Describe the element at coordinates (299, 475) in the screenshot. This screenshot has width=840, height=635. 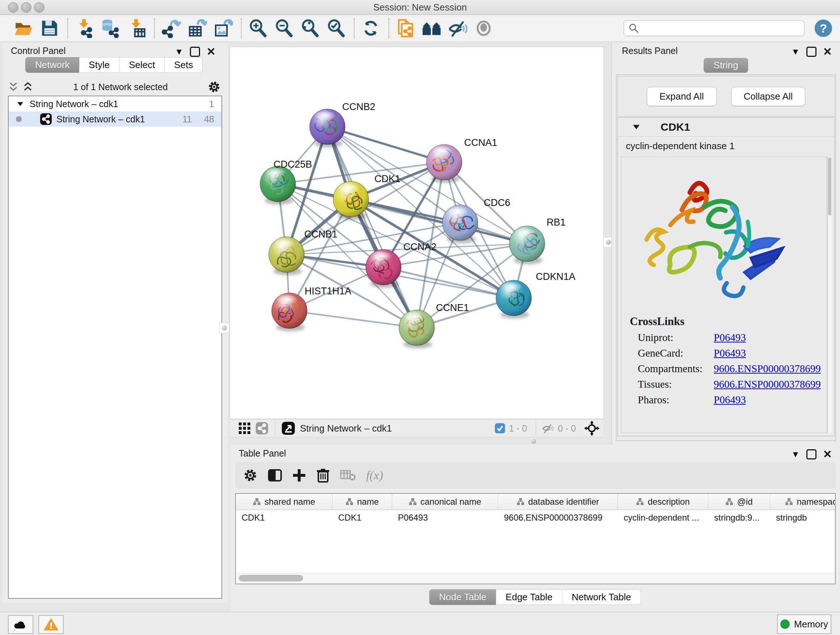
I see `add-column-icon` at that location.